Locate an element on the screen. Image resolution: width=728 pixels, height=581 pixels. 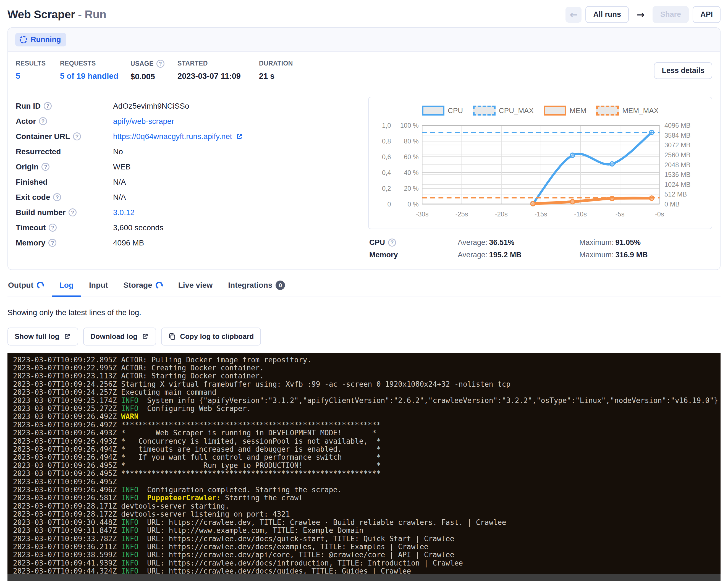
detail-value: apify/web-scraper is located at coordinates (144, 122).